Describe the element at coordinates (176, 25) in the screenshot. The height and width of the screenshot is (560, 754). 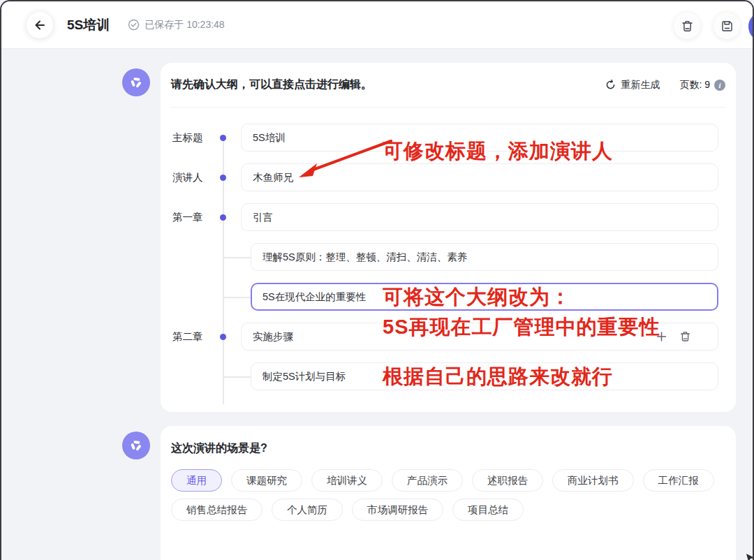
I see `save-status: 已保存于 10:23:48` at that location.